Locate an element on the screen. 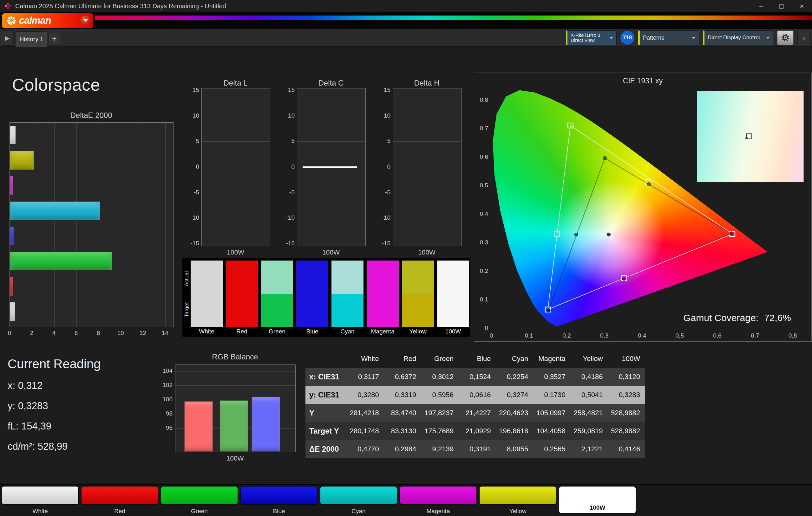 The image size is (812, 516). pattern-100w-button: 100W is located at coordinates (598, 500).